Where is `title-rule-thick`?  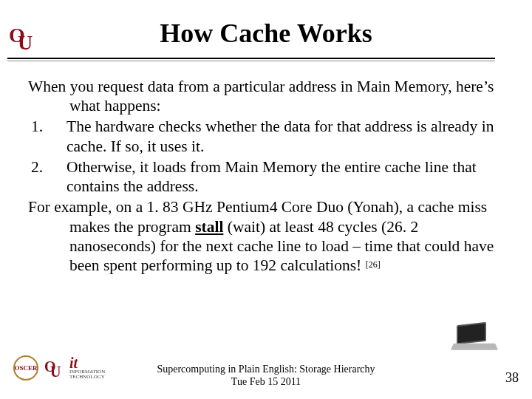 title-rule-thick is located at coordinates (251, 58).